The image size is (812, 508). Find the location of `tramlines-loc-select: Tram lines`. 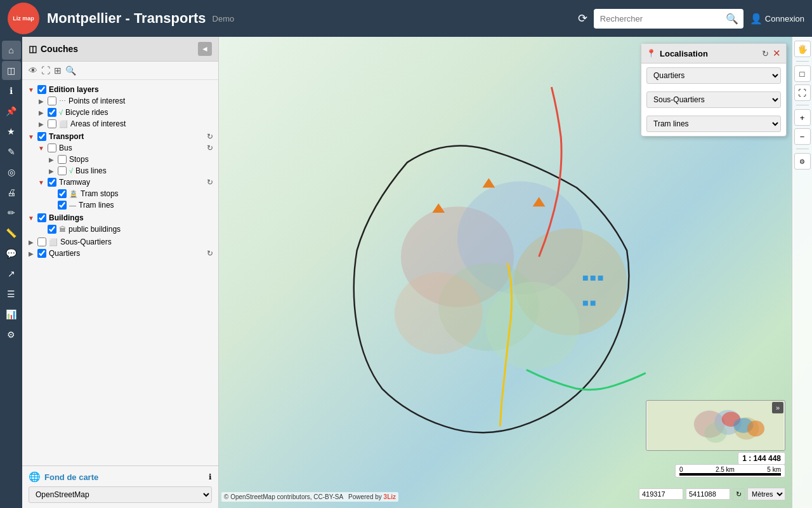

tramlines-loc-select: Tram lines is located at coordinates (714, 124).